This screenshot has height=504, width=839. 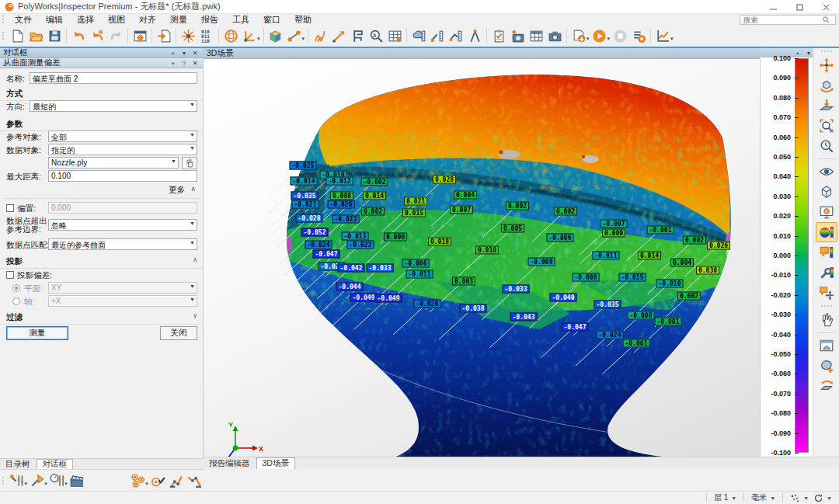 What do you see at coordinates (827, 366) in the screenshot?
I see `object-add-icon` at bounding box center [827, 366].